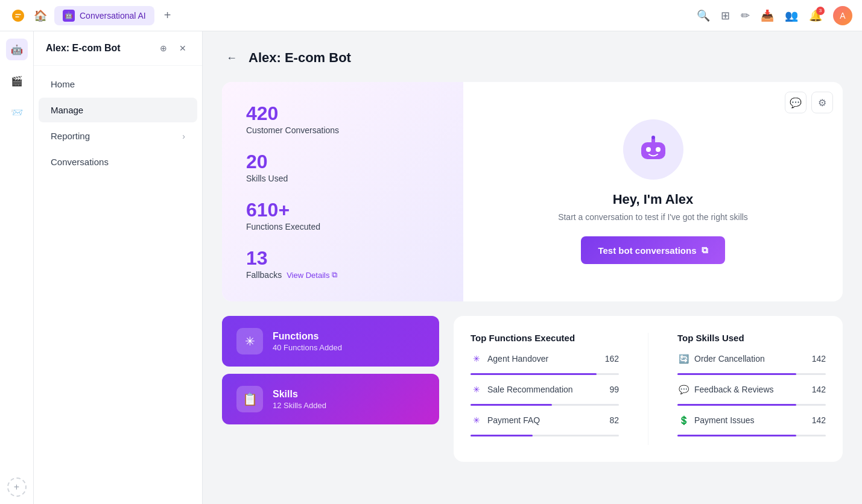  What do you see at coordinates (343, 192) in the screenshot?
I see `stats-left-panel: 420 Customer Conversations 20 Skills Use…` at bounding box center [343, 192].